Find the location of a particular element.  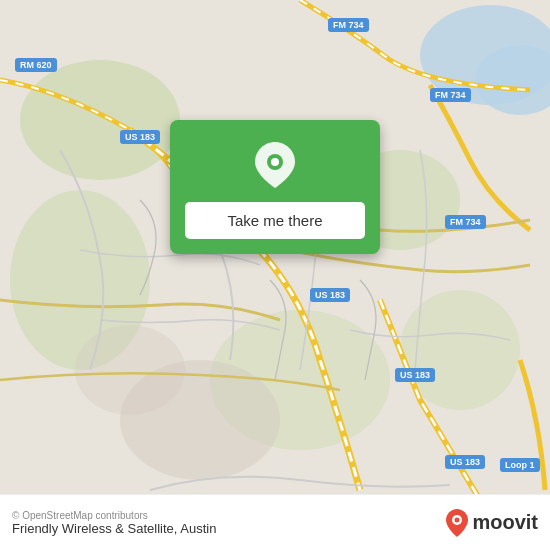

map-attribution: © OpenStreetMap contributors is located at coordinates (114, 516).